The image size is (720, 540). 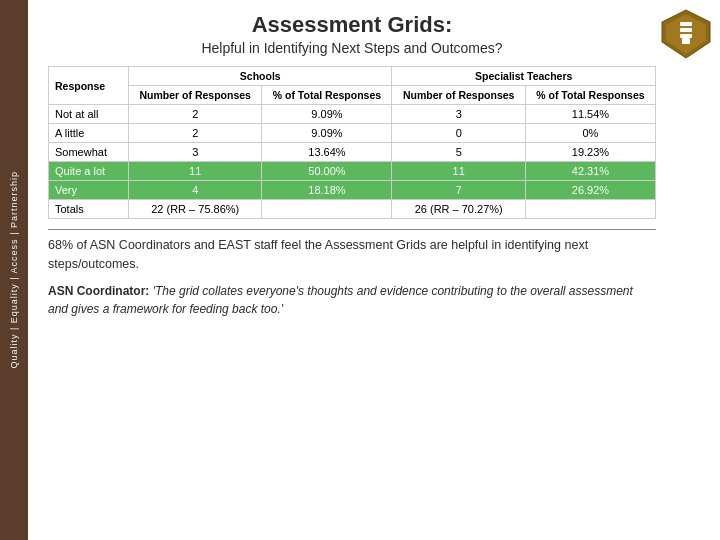 I want to click on table-row-num2: 7, so click(x=458, y=190).